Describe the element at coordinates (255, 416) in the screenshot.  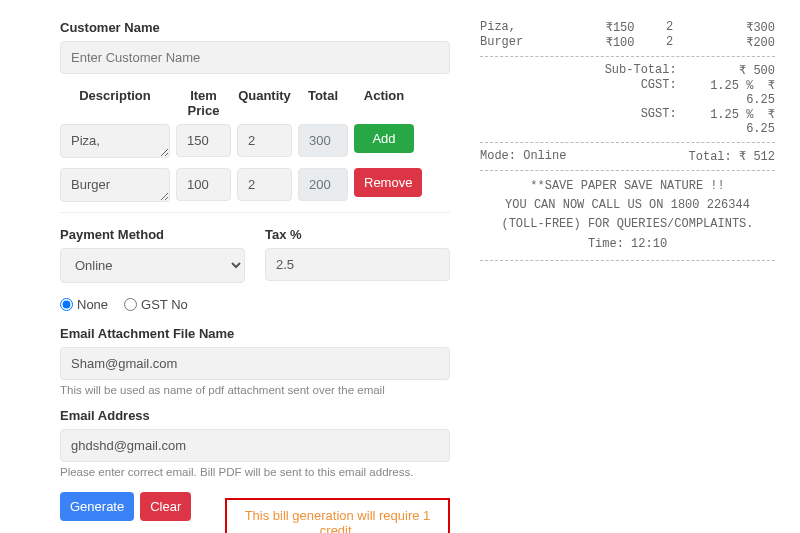
I see `email-label: Email Address` at that location.